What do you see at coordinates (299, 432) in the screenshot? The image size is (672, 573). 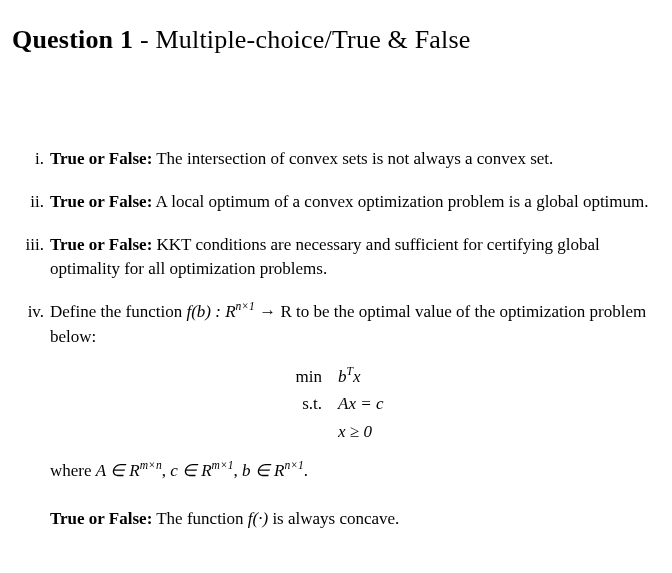 I see `blank-lead` at bounding box center [299, 432].